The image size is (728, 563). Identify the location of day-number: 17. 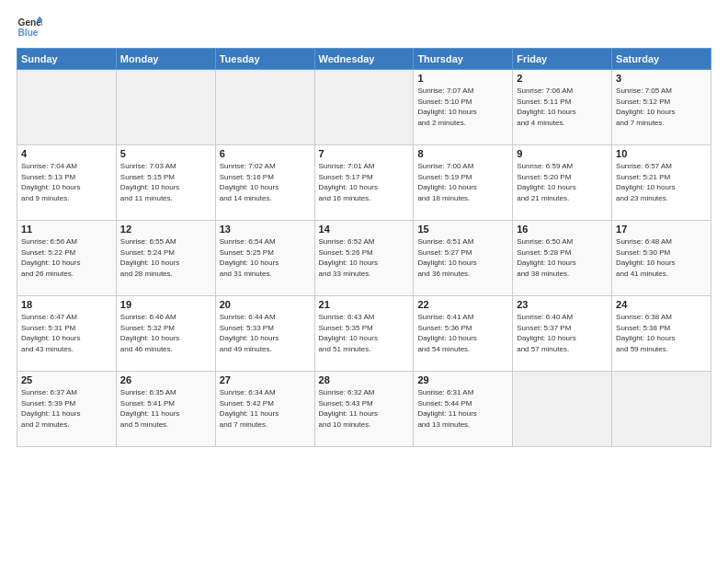
(662, 229).